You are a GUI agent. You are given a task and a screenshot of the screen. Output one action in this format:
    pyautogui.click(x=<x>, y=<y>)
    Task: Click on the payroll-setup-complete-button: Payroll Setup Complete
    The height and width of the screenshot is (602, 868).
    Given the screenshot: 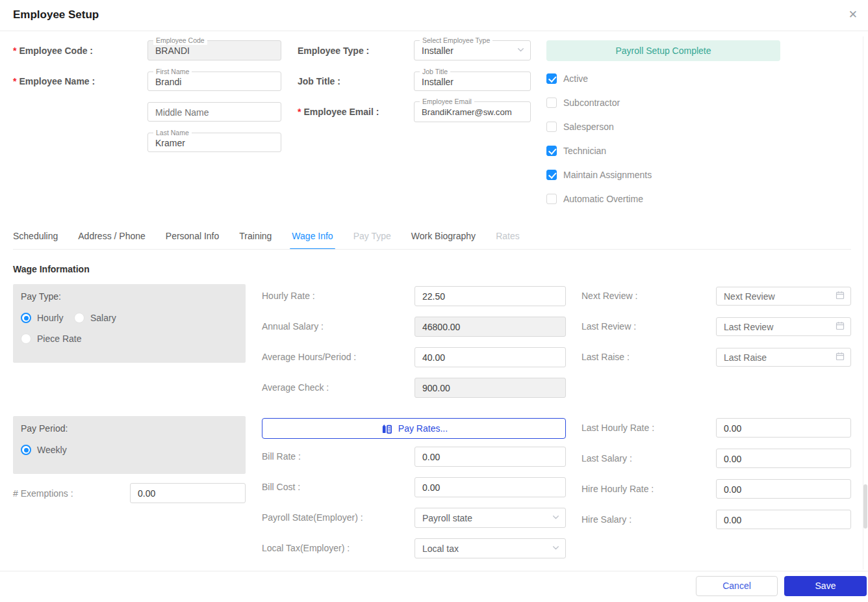 What is the action you would take?
    pyautogui.click(x=663, y=51)
    